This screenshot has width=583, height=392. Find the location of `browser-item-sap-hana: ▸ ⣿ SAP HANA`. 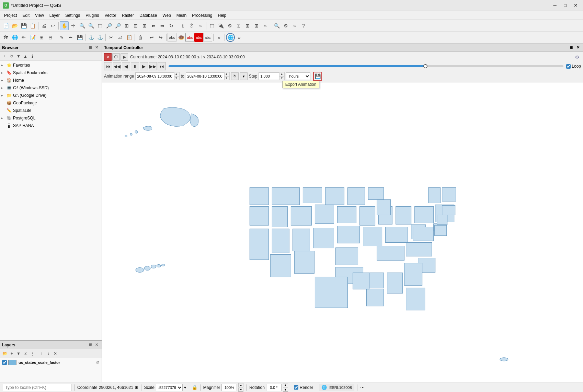

browser-item-sap-hana: ▸ ⣿ SAP HANA is located at coordinates (51, 126).